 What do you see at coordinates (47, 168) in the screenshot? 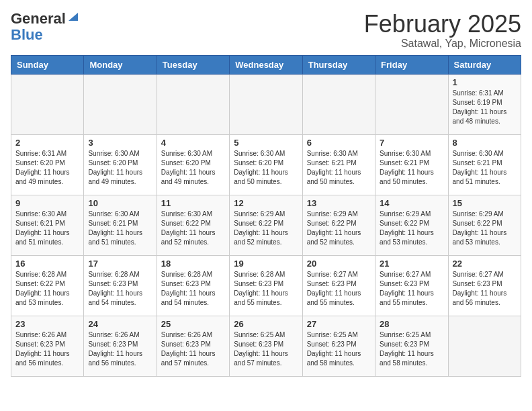
I see `cell-info: Sunrise: 6:31 AMSunset: 6:20 PMDaylight:…` at bounding box center [47, 168].